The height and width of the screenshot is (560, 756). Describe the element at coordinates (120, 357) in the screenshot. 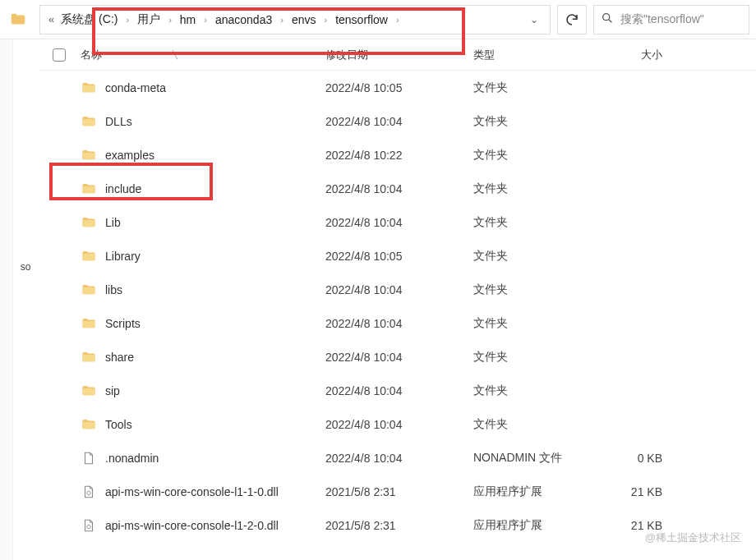

I see `file-name: share` at that location.